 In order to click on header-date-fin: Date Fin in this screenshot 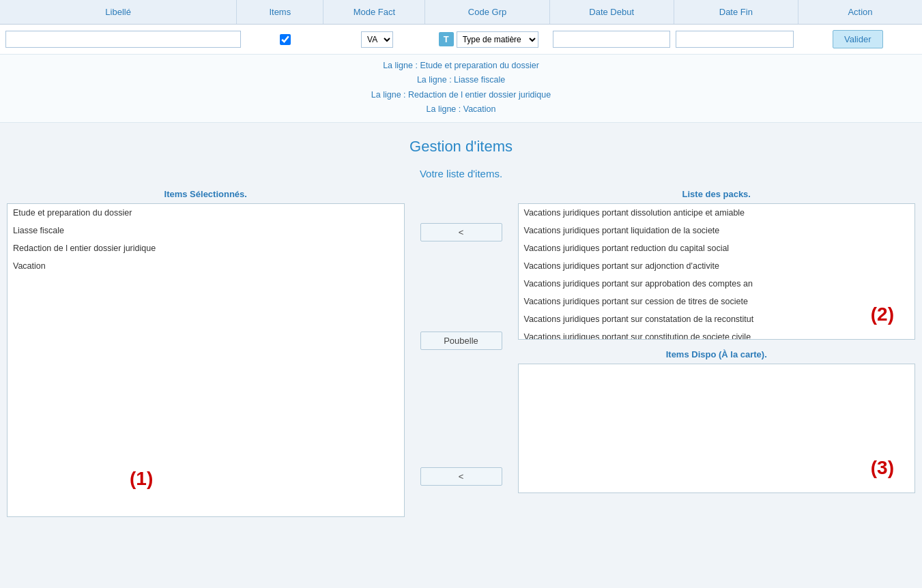, I will do `click(736, 12)`.